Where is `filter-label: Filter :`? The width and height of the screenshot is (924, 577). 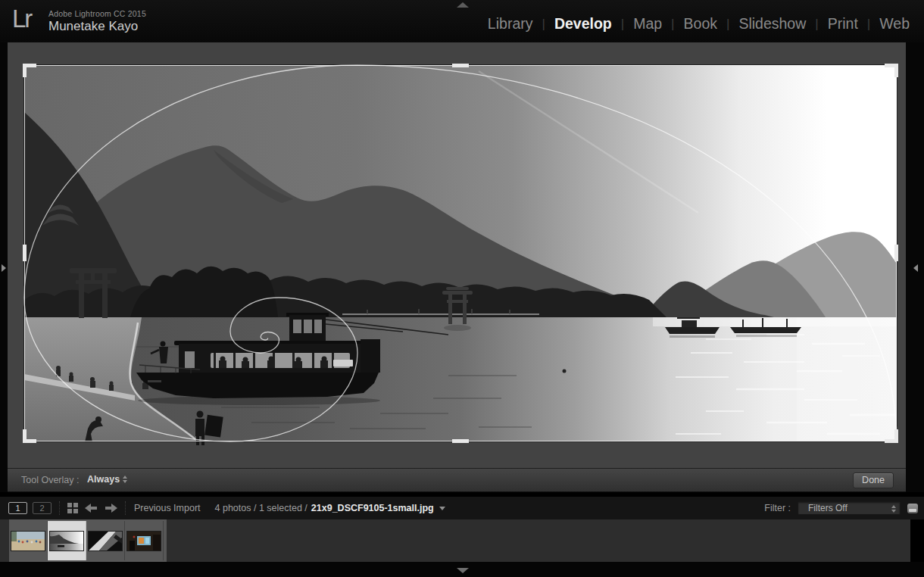
filter-label: Filter : is located at coordinates (777, 508).